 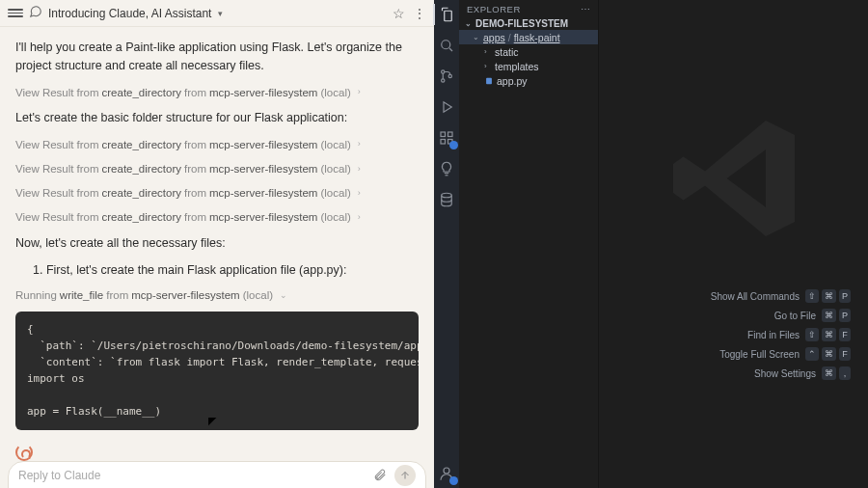 I want to click on star-icon: ☆, so click(x=399, y=14).